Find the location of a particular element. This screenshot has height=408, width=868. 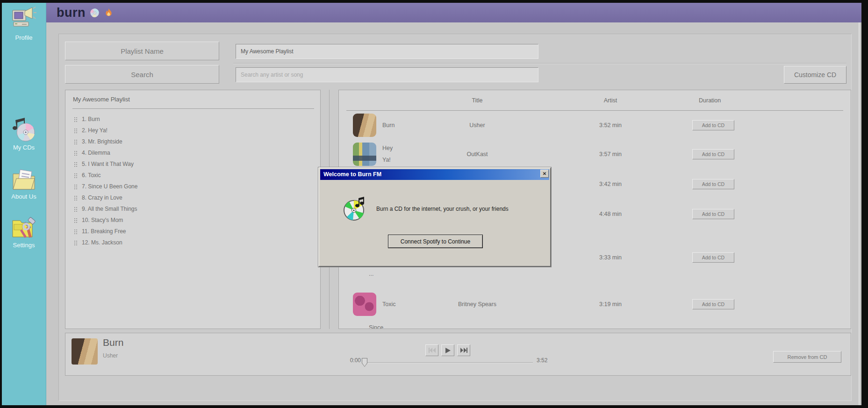

playlist-name-button: Playlist Name is located at coordinates (142, 51).